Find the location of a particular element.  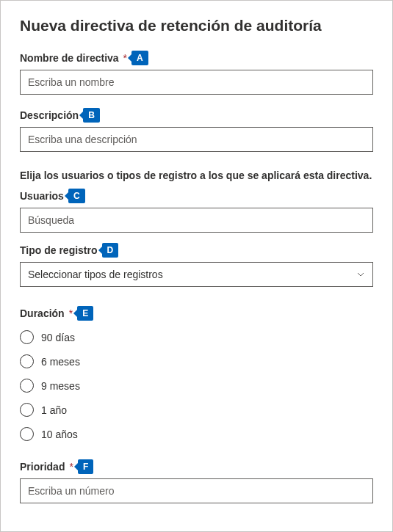

duration-label: Duración is located at coordinates (43, 313).